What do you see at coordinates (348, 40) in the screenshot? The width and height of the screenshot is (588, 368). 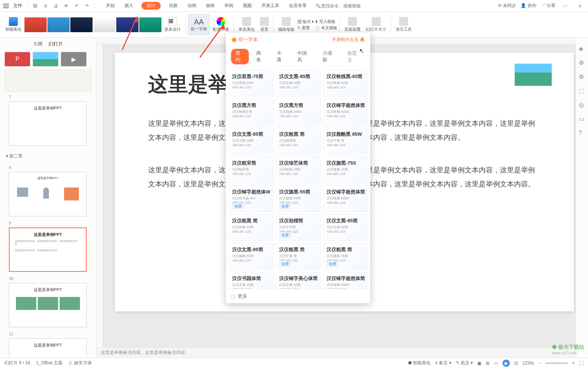 I see `promo-link: 开通稻壳会员 🔥` at bounding box center [348, 40].